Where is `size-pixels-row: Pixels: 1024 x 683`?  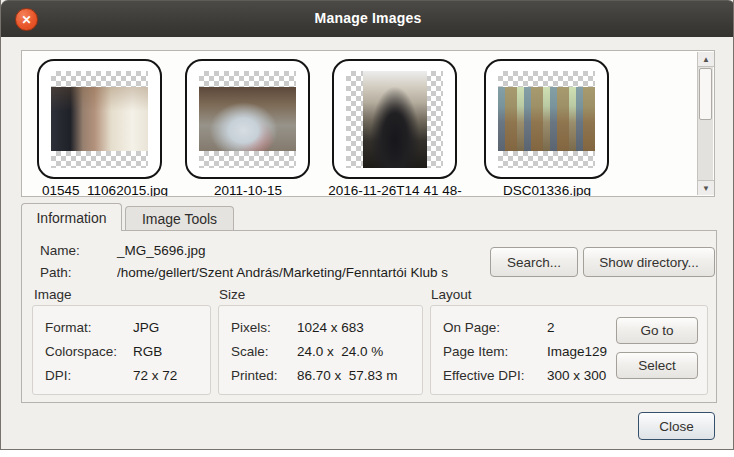 size-pixels-row: Pixels: 1024 x 683 is located at coordinates (314, 328).